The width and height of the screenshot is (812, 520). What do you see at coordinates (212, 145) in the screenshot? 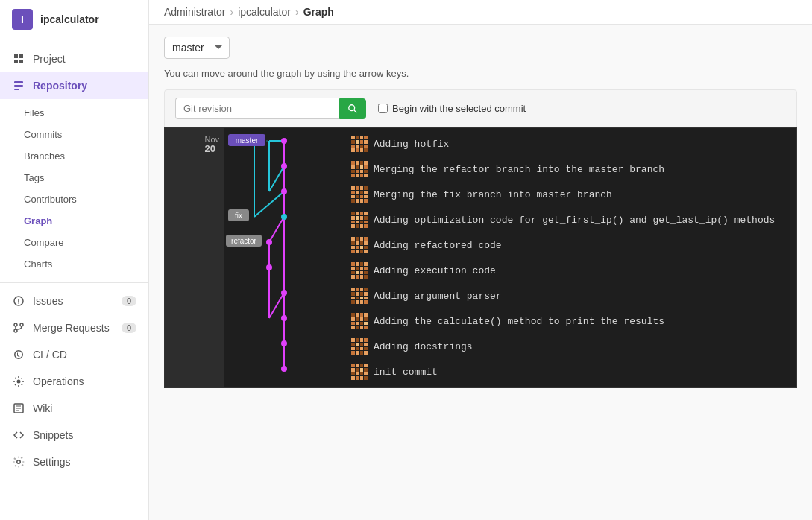
I see `date-entry: Nov 20` at bounding box center [212, 145].